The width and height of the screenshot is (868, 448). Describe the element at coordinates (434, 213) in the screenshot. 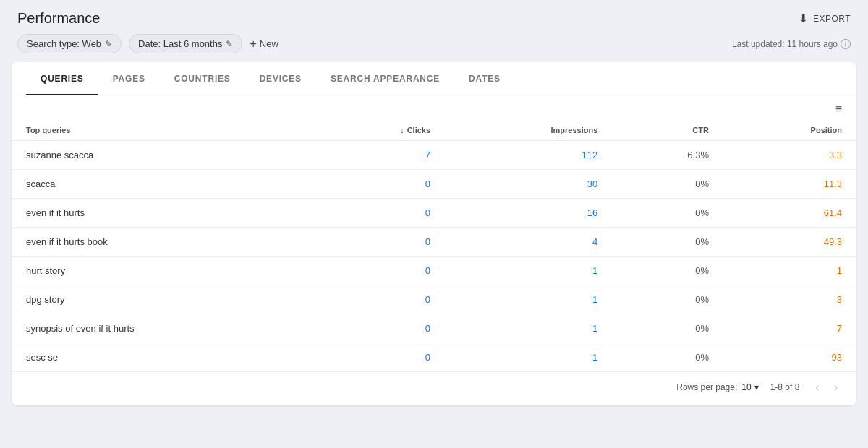

I see `table-row: even if it hurts 0 16 0% 61.4` at that location.